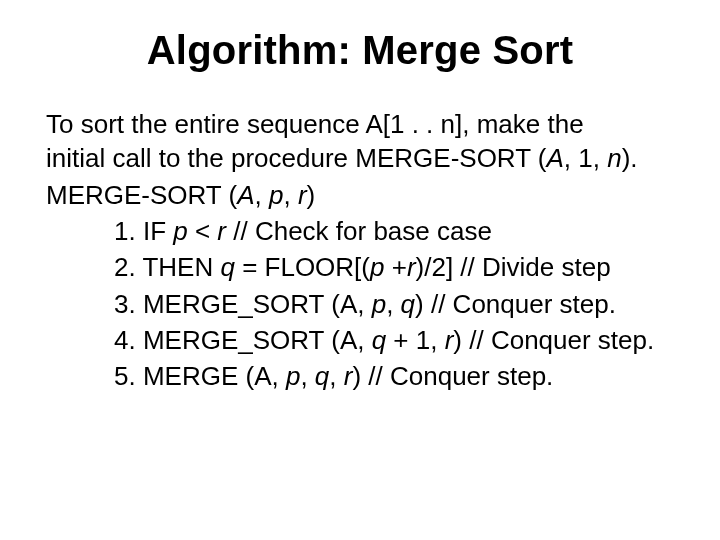 The width and height of the screenshot is (720, 540). I want to click on intro-line-2-post: )., so click(630, 158).